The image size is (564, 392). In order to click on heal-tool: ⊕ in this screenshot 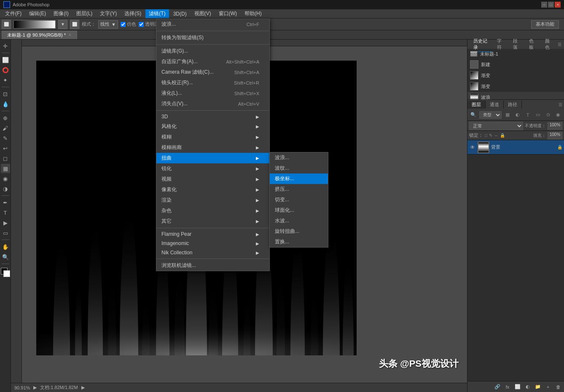, I will do `click(5, 118)`.